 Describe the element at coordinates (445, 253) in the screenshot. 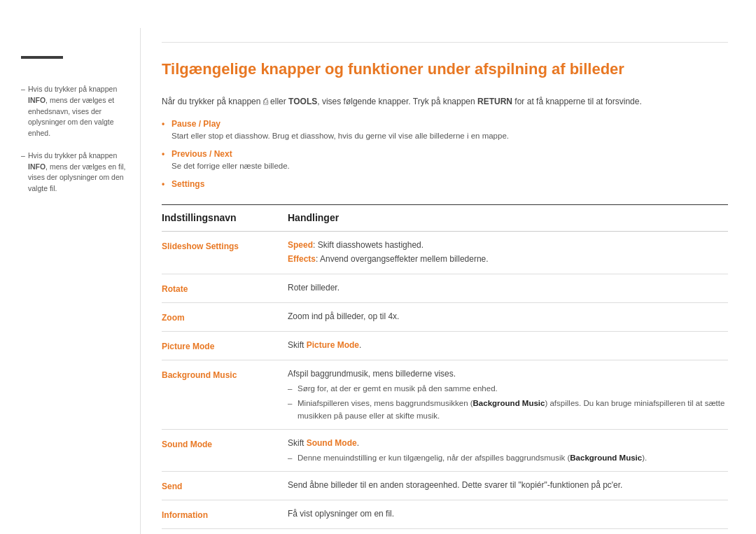

I see `table-row: Slideshow Settings Speed: Skift diasshow…` at that location.